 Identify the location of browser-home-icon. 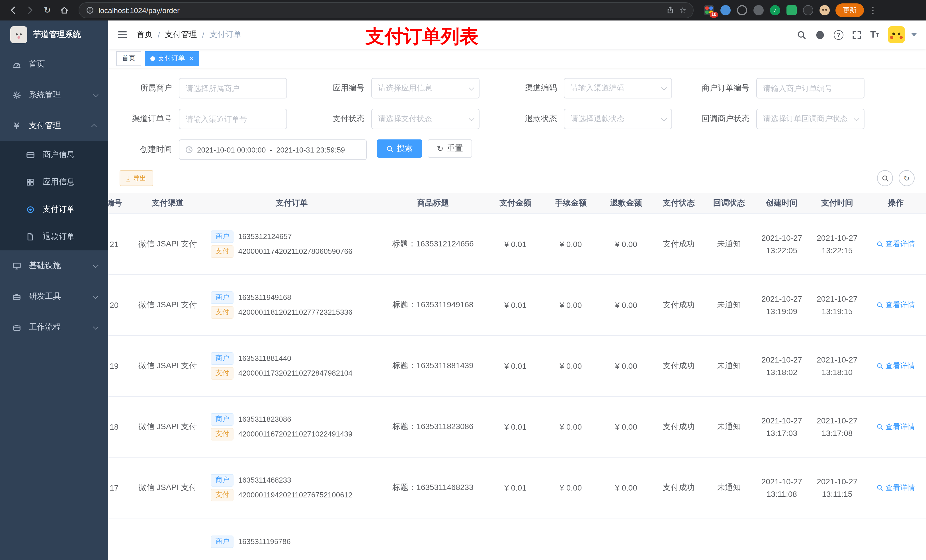
(65, 11).